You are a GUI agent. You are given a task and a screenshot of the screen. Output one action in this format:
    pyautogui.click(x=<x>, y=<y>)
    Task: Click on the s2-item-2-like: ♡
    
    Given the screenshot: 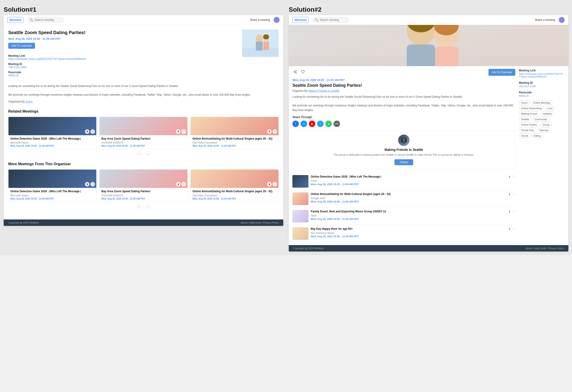 What is the action you would take?
    pyautogui.click(x=514, y=212)
    